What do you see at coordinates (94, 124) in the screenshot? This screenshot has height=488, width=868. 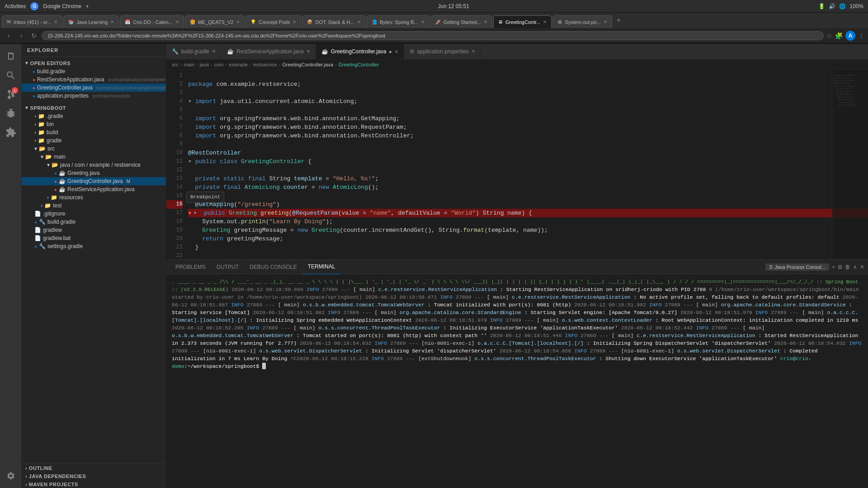 I see `tree-bin-folder: › 📁 bin` at bounding box center [94, 124].